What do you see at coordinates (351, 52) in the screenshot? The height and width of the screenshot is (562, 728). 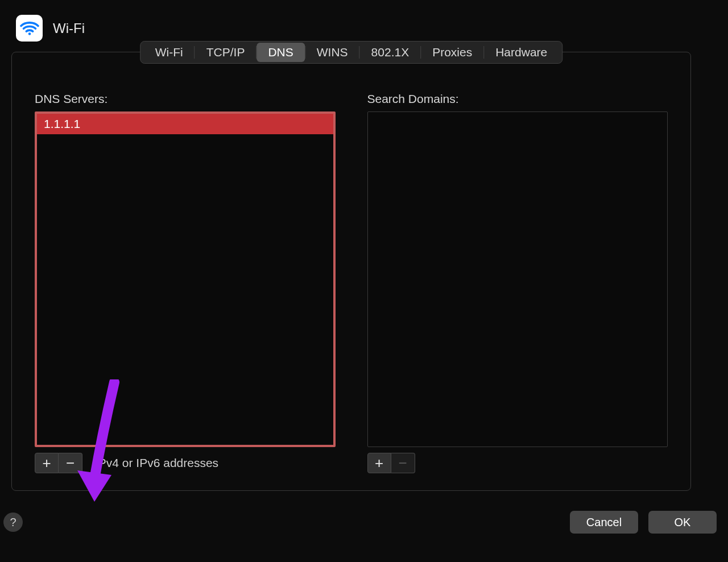 I see `tabs: Wi-Fi TCP/IP DNS WINS 802.1X Proxies Har…` at bounding box center [351, 52].